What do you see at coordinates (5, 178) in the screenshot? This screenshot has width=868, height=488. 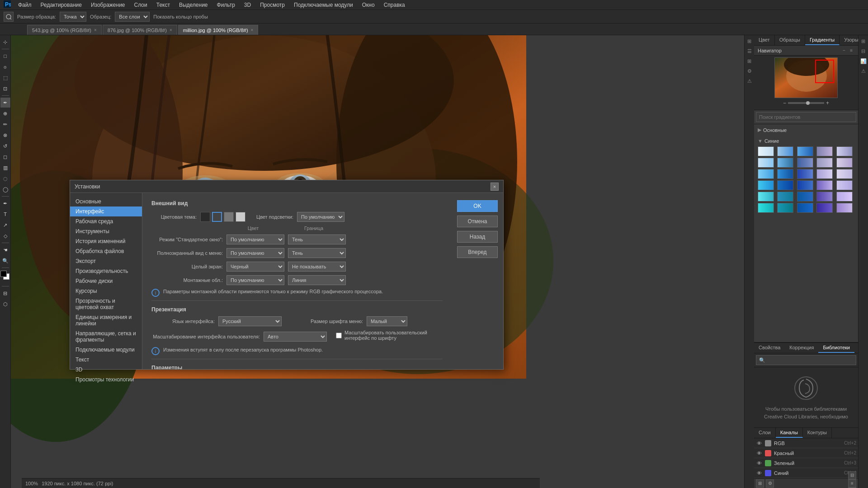 I see `blur-tool: ◌` at bounding box center [5, 178].